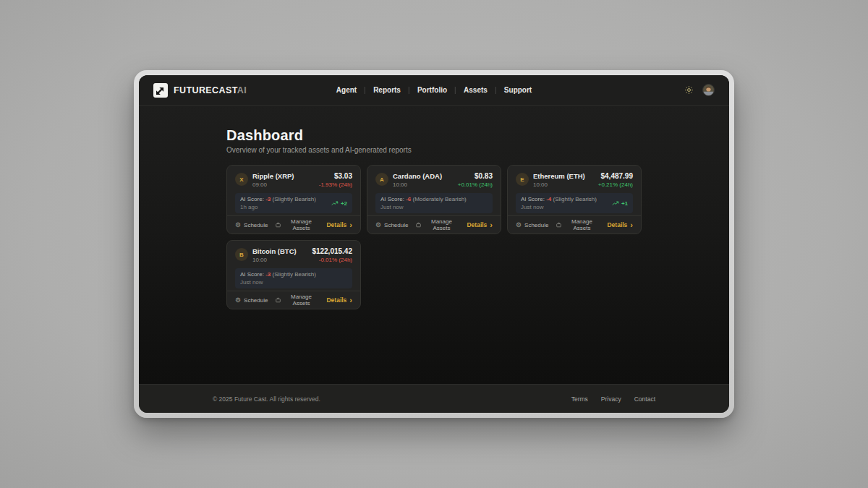 The height and width of the screenshot is (488, 868). Describe the element at coordinates (382, 179) in the screenshot. I see `asset-initial-icon: A` at that location.